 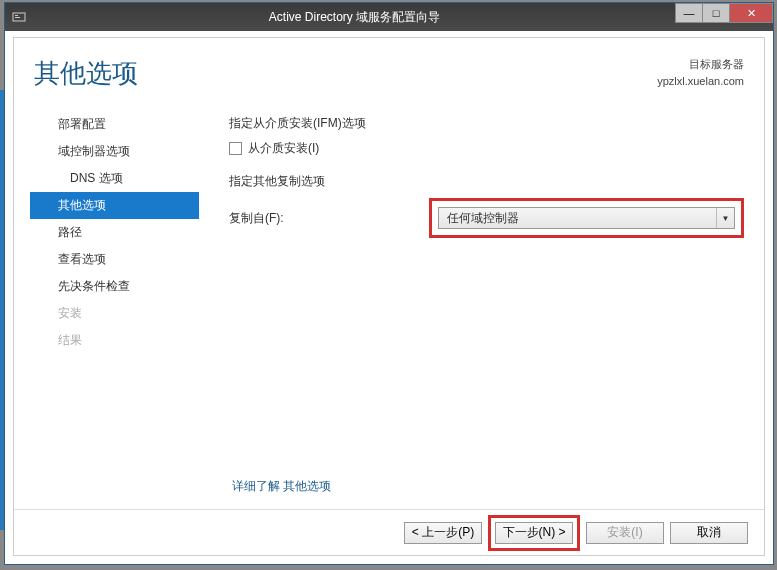 I want to click on nav-additional-options: 其他选项, so click(x=114, y=206).